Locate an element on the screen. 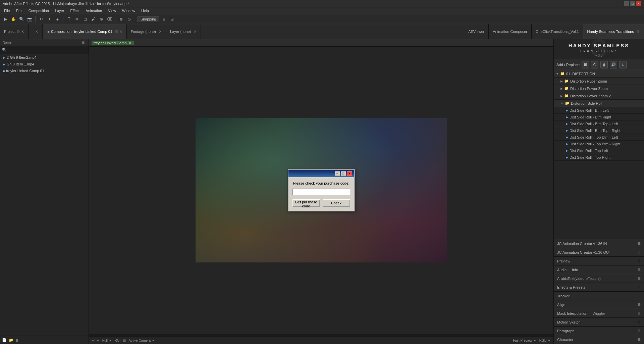 This screenshot has width=644, height=344. grid-icon: ⊞ is located at coordinates (172, 19).